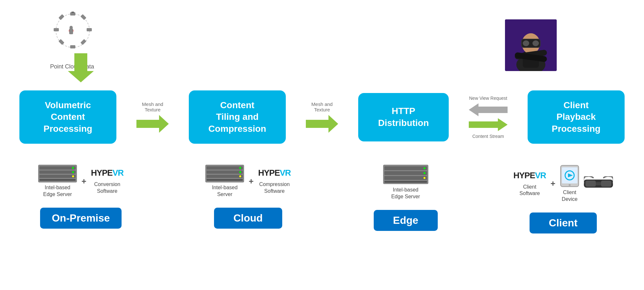  Describe the element at coordinates (322, 107) in the screenshot. I see `mesh-texture-label-2: Mesh andTexture` at that location.